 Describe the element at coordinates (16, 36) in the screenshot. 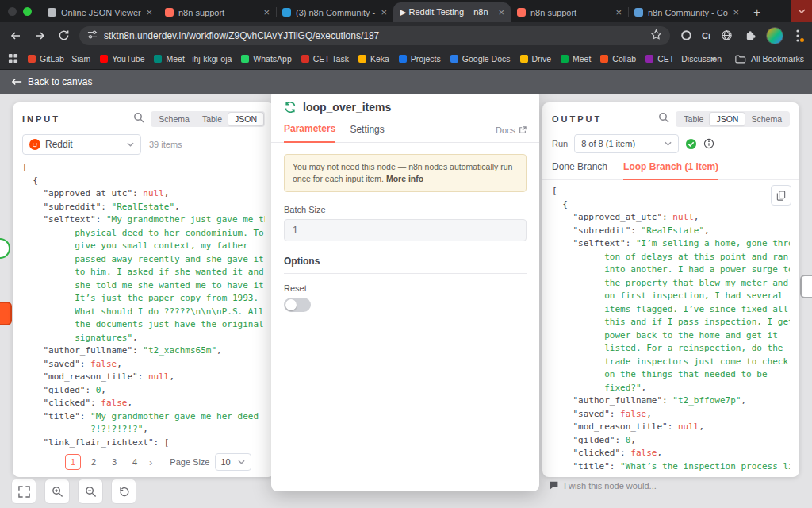

I see `back-button` at that location.